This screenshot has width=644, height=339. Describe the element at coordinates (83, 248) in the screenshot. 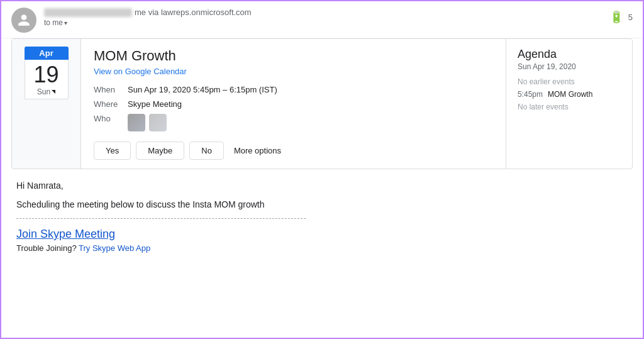

I see `trouble-text: Trouble Joining? Try Skype Web App` at that location.